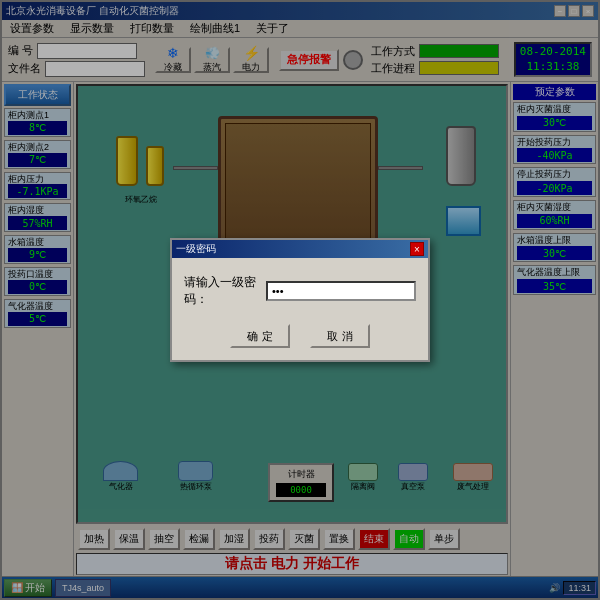 This screenshot has height=600, width=600. What do you see at coordinates (341, 291) in the screenshot?
I see `password-input` at bounding box center [341, 291].